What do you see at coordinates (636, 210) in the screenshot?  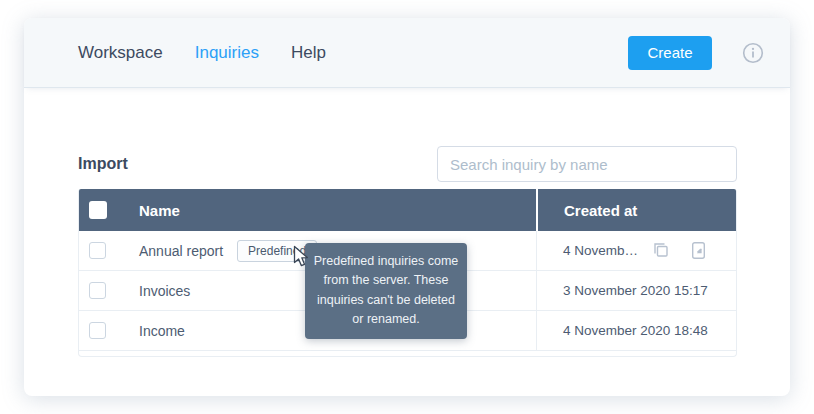 I see `column-header-created-at: Created at` at bounding box center [636, 210].